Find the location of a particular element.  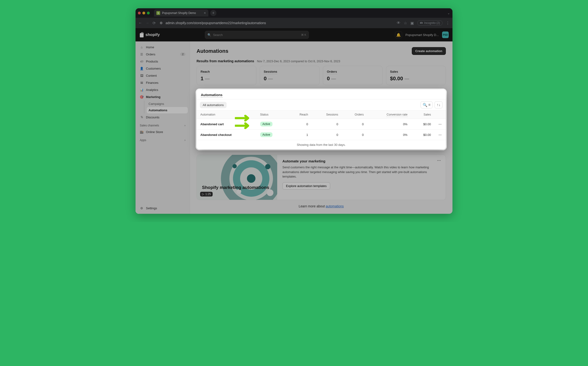

sidebar-item-content: 🖼Content is located at coordinates (162, 76).